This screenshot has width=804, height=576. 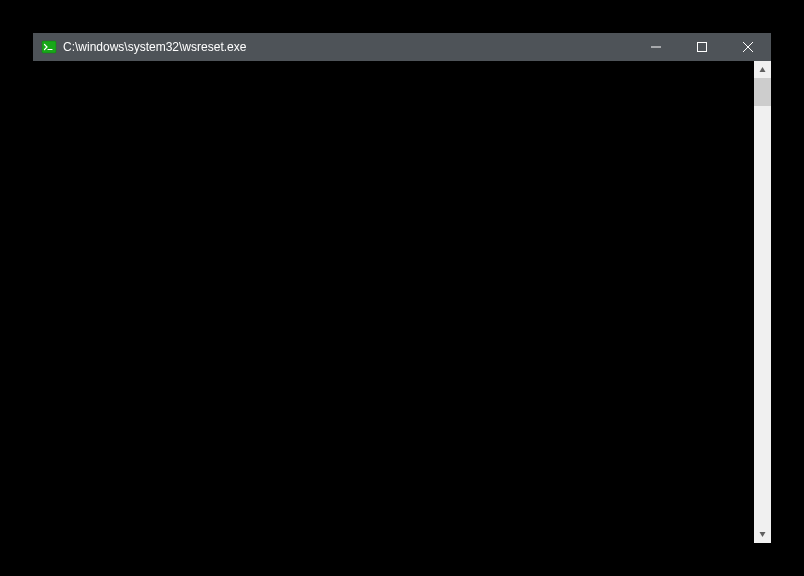 I want to click on titlebar: C:\windows\system32\wsreset.exe, so click(x=402, y=47).